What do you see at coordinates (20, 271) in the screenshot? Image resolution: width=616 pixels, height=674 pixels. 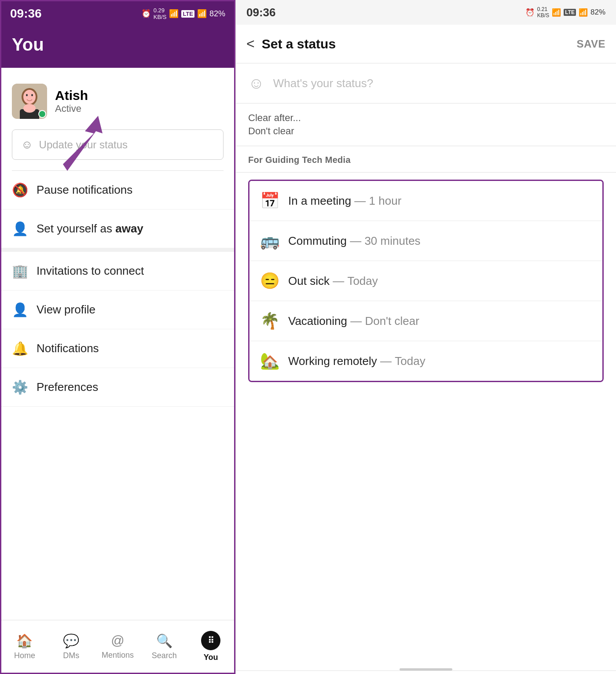 I see `invitations-icon: 🏢` at bounding box center [20, 271].